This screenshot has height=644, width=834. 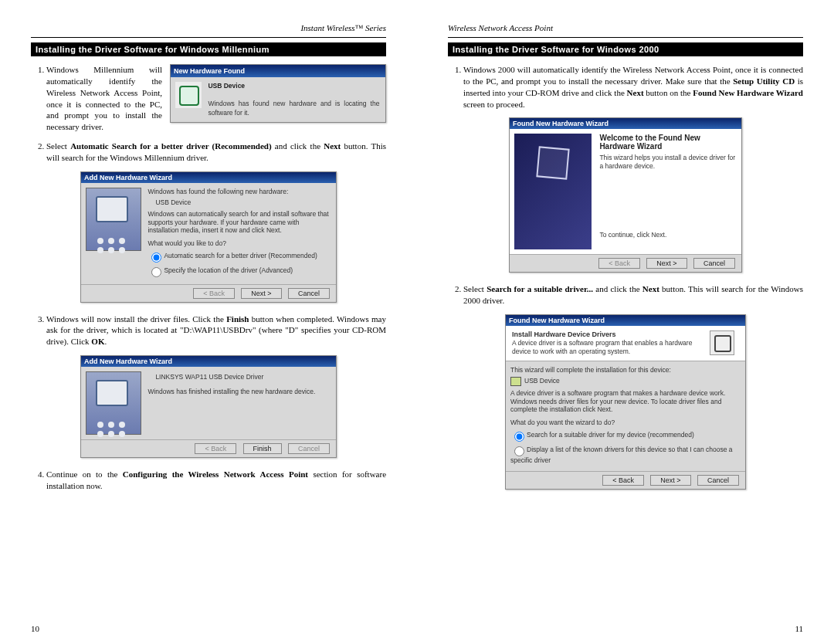 I want to click on left-header: Instant Wireless™ Series, so click(x=208, y=28).